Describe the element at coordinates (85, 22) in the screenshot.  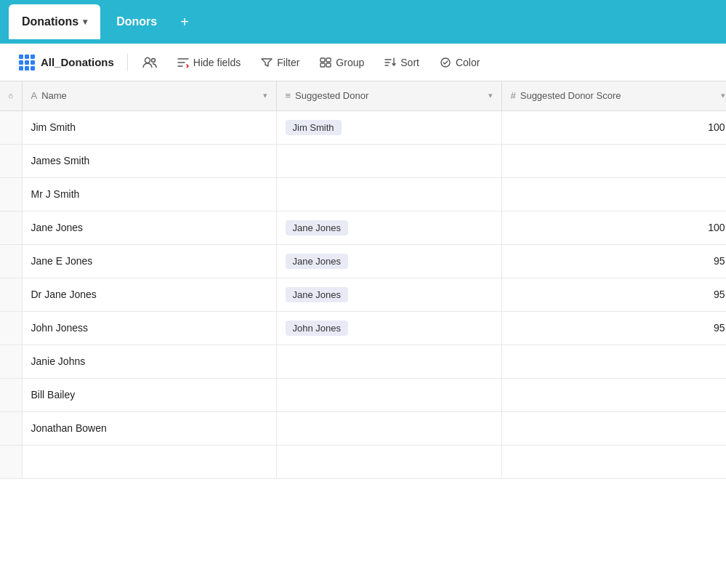
I see `tab-donations-chevron: ▾` at that location.